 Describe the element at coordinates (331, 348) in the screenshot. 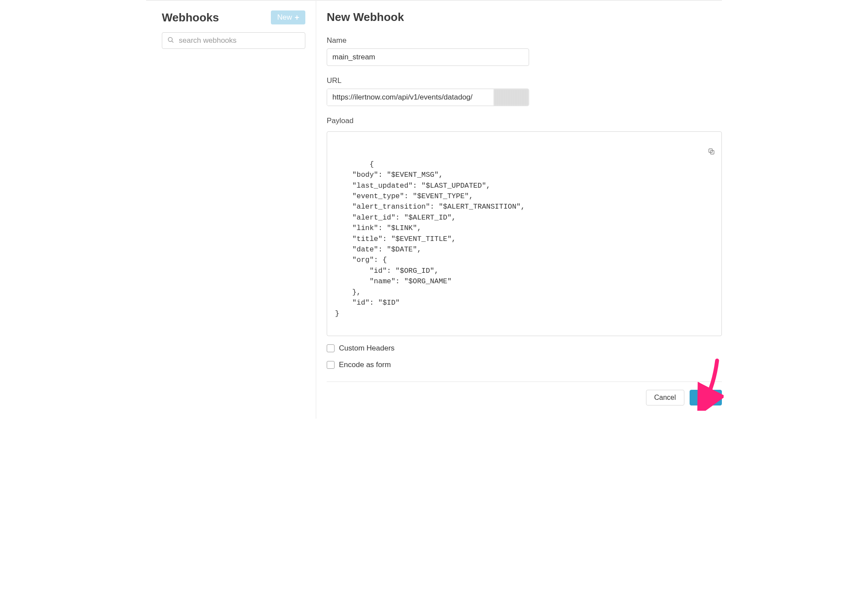

I see `custom-headers-checkbox` at that location.